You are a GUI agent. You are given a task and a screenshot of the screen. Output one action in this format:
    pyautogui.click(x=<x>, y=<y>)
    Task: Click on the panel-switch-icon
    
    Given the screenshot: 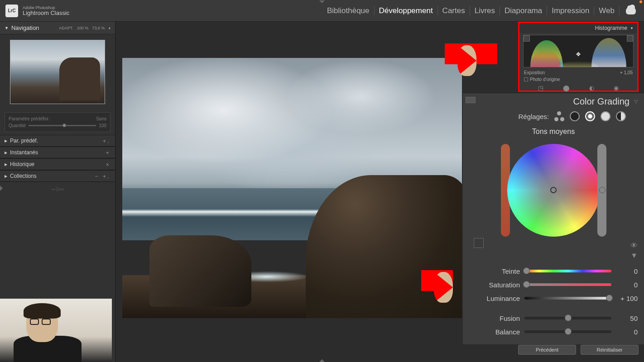 What is the action you would take?
    pyautogui.click(x=471, y=100)
    